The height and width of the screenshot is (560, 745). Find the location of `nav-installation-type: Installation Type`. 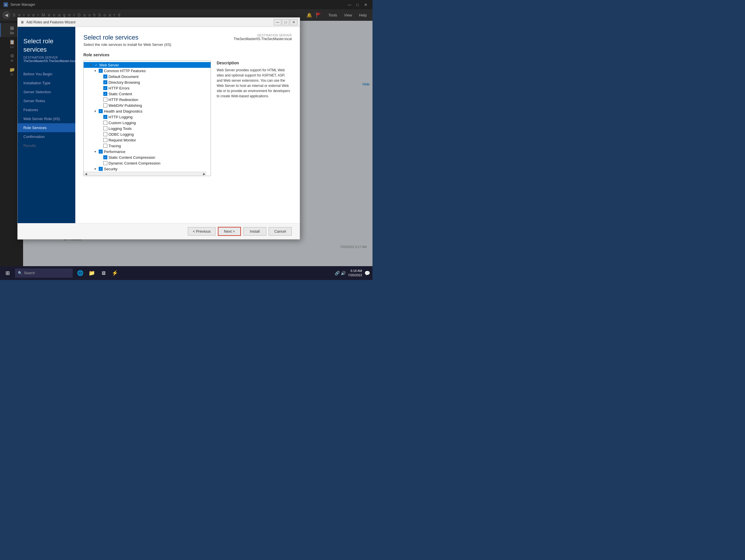

nav-installation-type: Installation Type is located at coordinates (46, 83).